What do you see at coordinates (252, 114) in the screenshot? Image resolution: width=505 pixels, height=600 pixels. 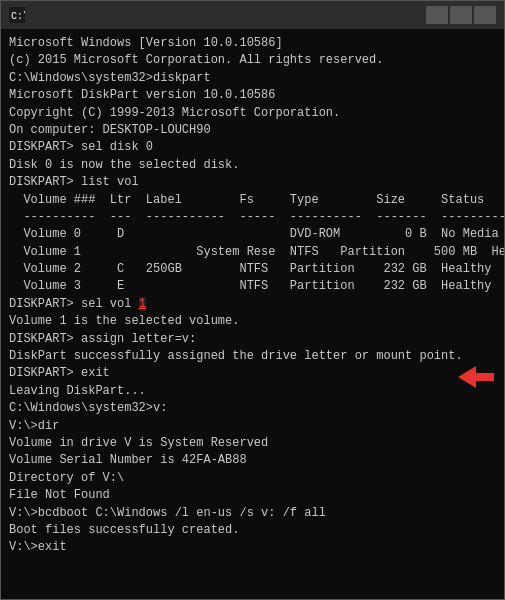 I see `console-line: Copyright (C) 1999-2013 Microsoft Corpor…` at bounding box center [252, 114].